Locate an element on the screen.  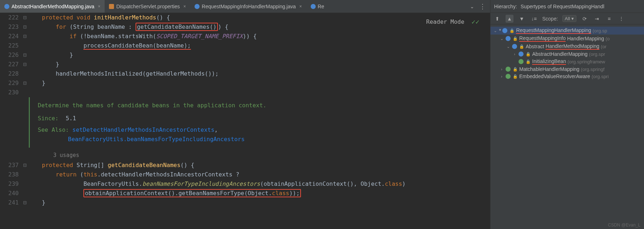
class-hierarchy-icon: ⬆ is located at coordinates (497, 19).